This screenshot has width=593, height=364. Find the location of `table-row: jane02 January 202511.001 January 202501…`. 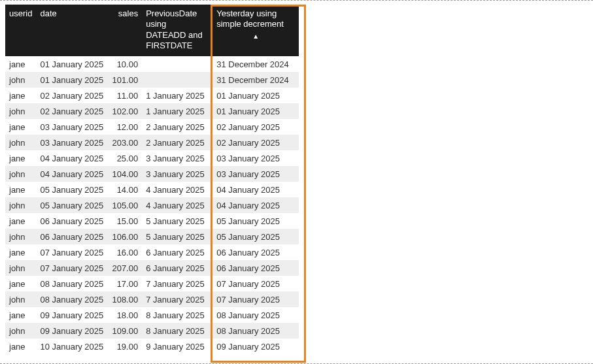

table-row: jane02 January 202511.001 January 202501… is located at coordinates (152, 95).